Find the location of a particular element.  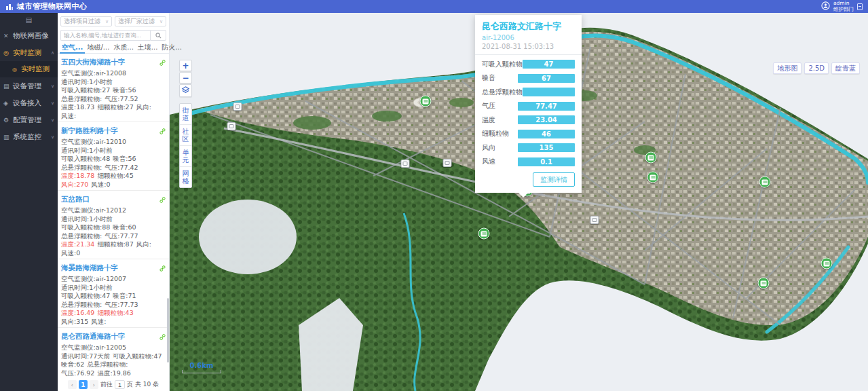

sidebar-item-label: 设备管理 is located at coordinates (27, 86).